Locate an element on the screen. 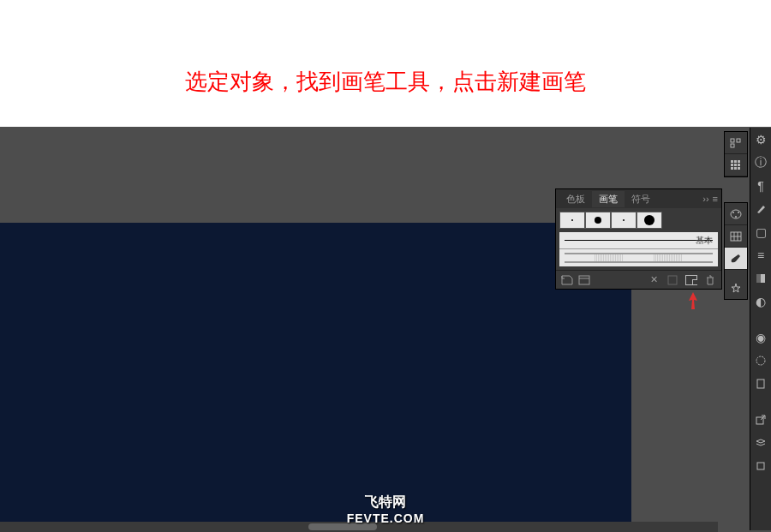 This screenshot has width=771, height=532. tab-brushes: 画笔 is located at coordinates (608, 199).